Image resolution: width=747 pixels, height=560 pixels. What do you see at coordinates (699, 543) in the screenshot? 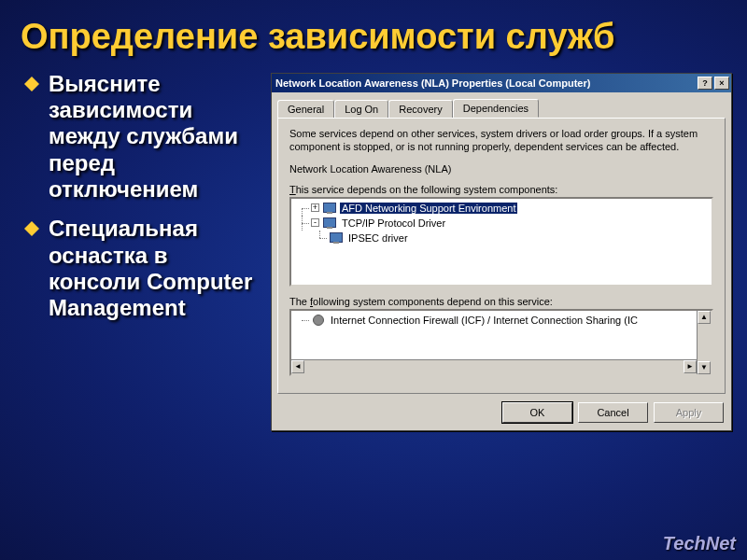
I see `technet-logo: TechNet` at bounding box center [699, 543].